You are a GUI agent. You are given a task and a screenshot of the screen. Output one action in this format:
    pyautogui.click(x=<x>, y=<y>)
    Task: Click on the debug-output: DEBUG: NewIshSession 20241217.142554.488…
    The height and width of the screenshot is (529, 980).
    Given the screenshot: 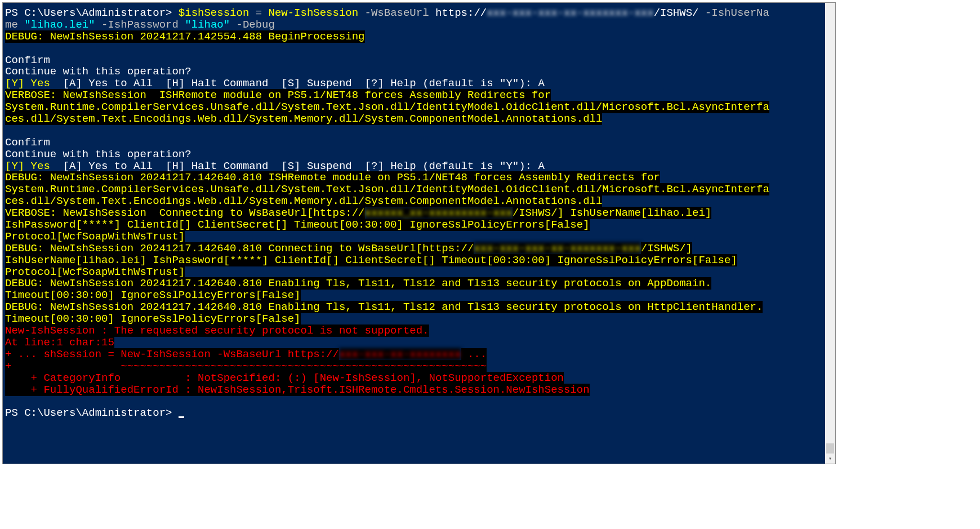 What is the action you would take?
    pyautogui.click(x=419, y=37)
    